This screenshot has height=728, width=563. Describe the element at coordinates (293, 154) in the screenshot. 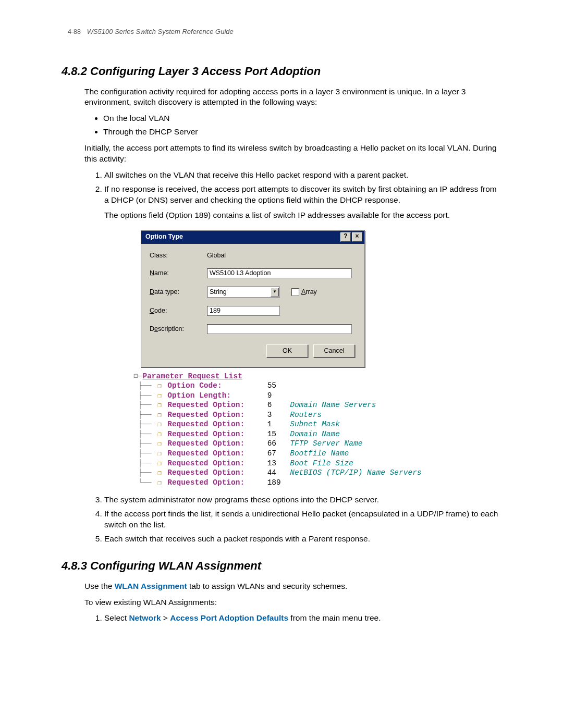

I see `paragraph: Initially, the access port attempts to f…` at that location.